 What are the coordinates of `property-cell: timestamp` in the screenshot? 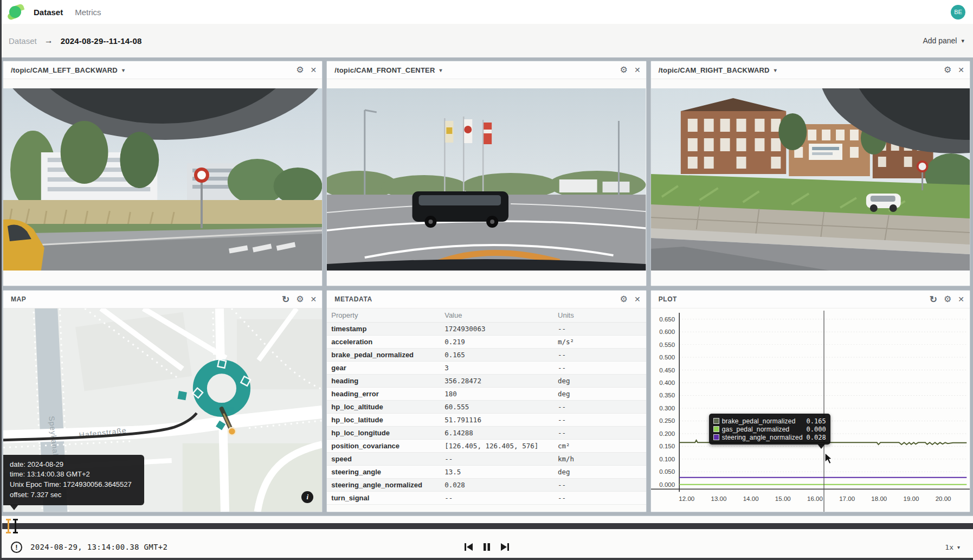 It's located at (384, 329).